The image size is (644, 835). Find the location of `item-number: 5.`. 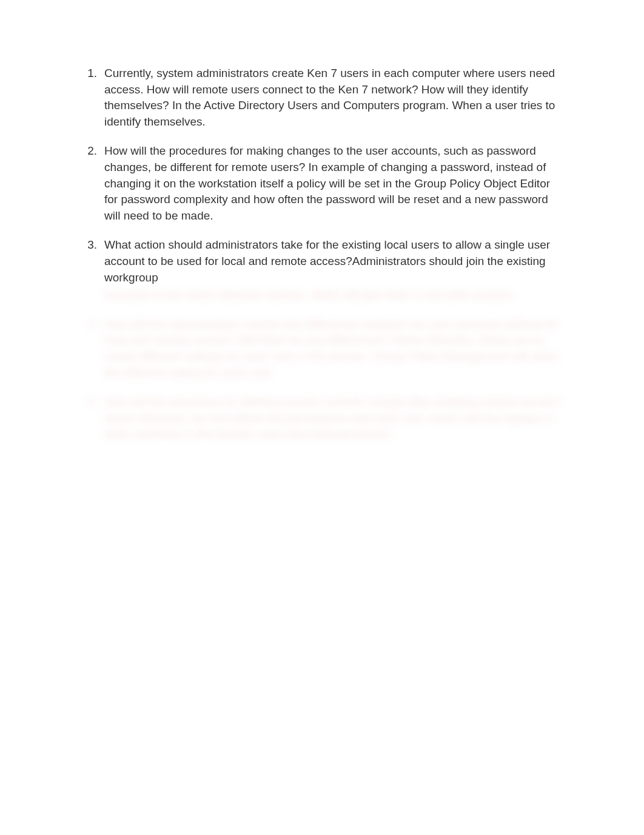

item-number: 5. is located at coordinates (88, 403).